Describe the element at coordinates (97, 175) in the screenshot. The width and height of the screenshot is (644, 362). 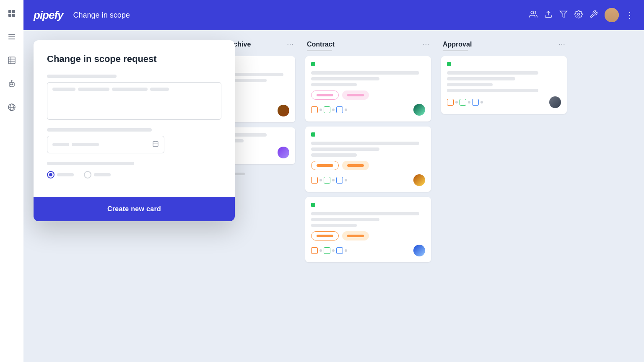
I see `radio-option-no` at that location.